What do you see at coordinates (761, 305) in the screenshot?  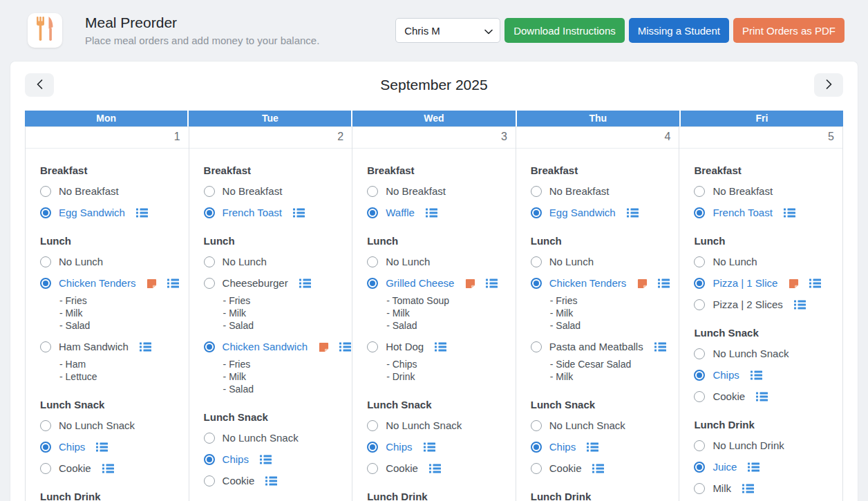 I see `meal-option: Pizza | 2 Slices` at bounding box center [761, 305].